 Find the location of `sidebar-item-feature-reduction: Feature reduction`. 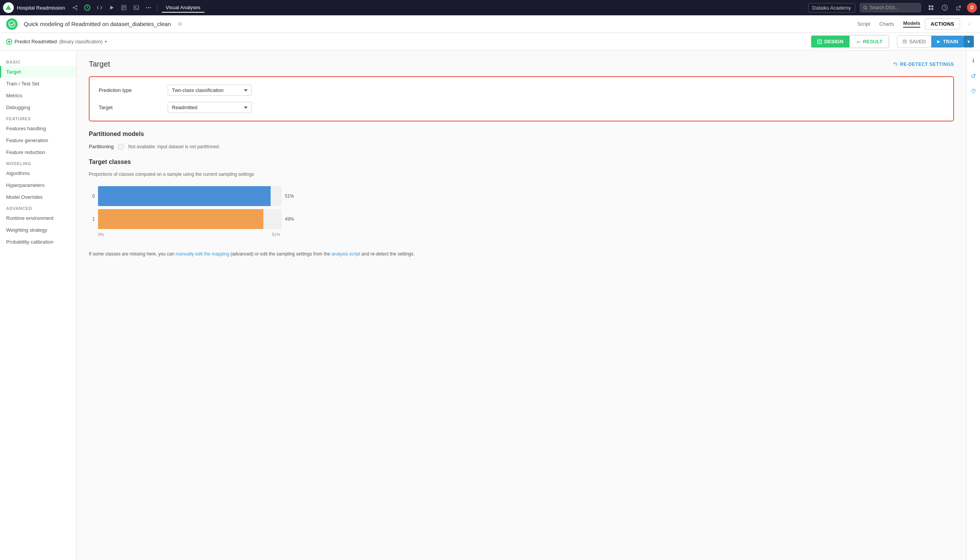

sidebar-item-feature-reduction: Feature reduction is located at coordinates (38, 152).